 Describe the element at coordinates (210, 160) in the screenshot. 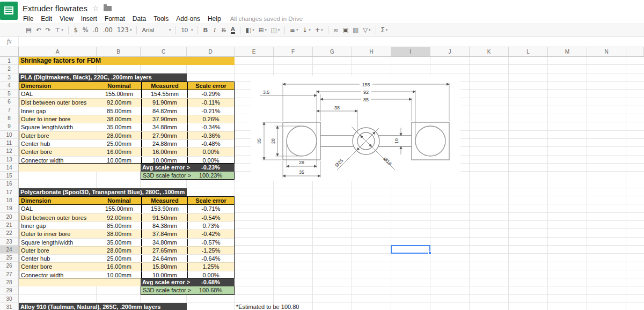

I see `table-cell: 0.00%` at that location.